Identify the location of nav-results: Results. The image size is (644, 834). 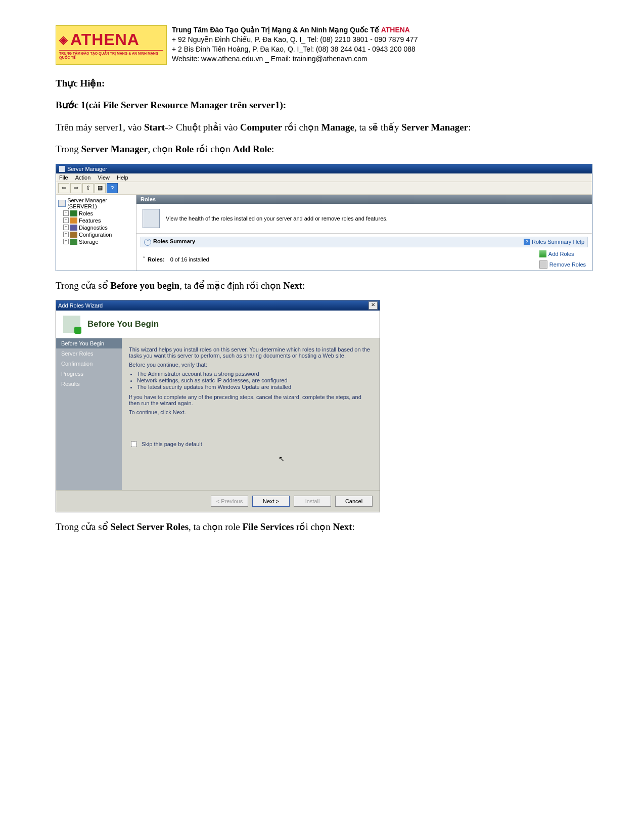
(89, 384).